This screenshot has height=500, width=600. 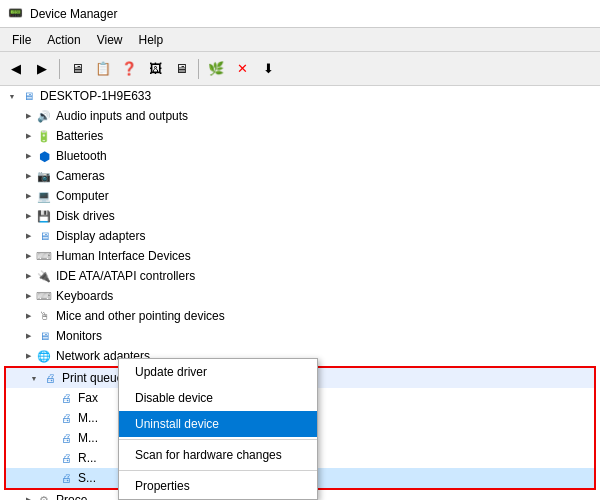 I want to click on forward-button: ▶, so click(x=42, y=69).